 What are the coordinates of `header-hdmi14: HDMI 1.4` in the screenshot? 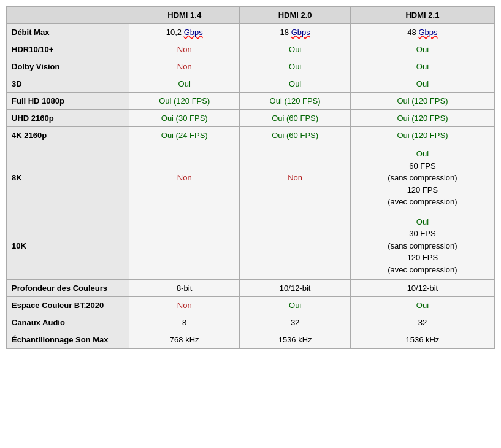 It's located at (185, 15).